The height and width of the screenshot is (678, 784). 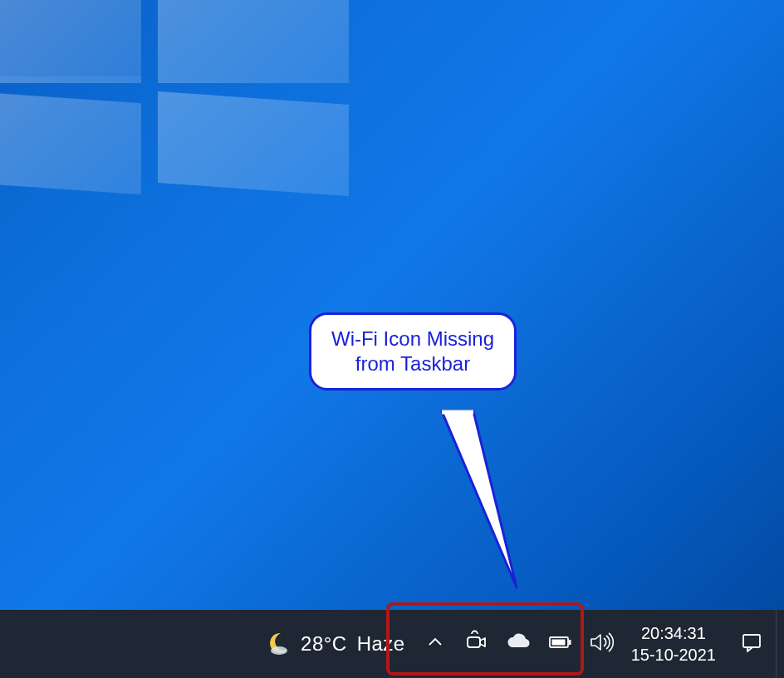 I want to click on time-text: 20:34:31, so click(x=674, y=633).